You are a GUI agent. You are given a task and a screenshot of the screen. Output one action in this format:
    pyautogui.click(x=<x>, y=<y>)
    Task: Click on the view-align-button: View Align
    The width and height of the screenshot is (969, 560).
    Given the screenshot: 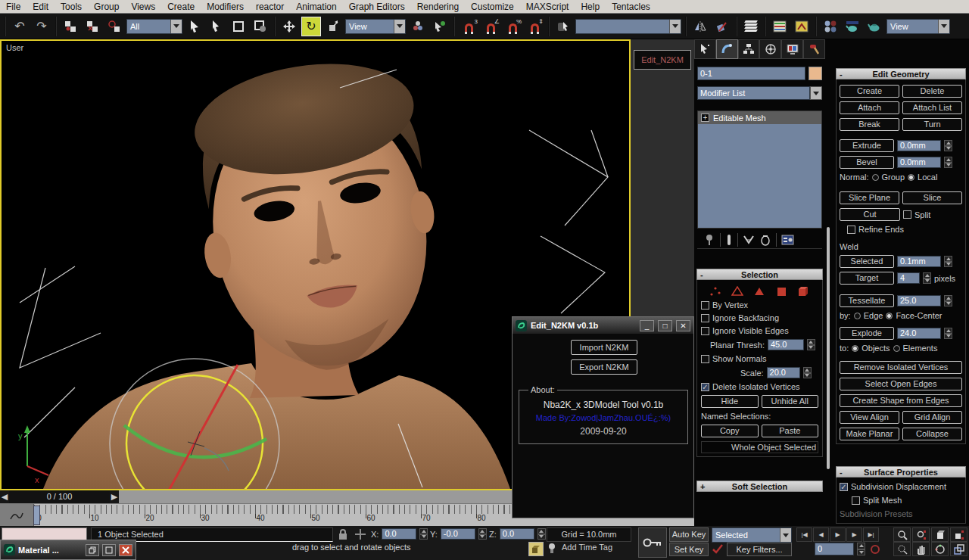 What is the action you would take?
    pyautogui.click(x=869, y=418)
    